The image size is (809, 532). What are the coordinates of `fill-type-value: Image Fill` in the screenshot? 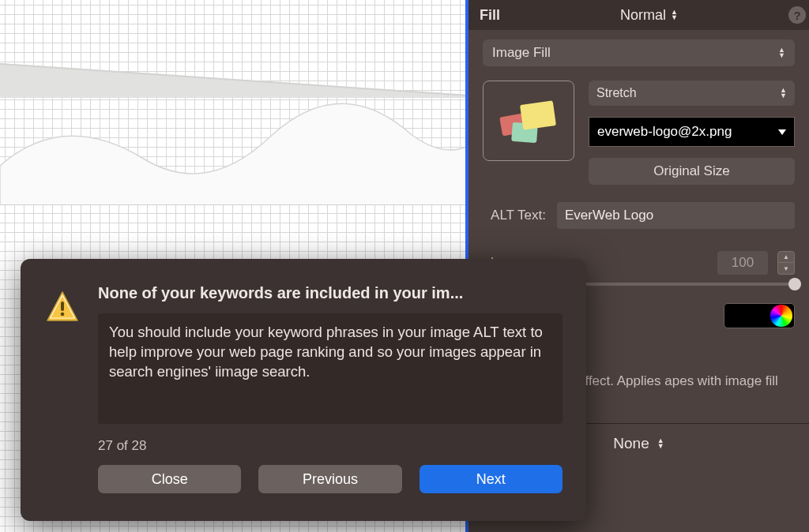 It's located at (521, 53).